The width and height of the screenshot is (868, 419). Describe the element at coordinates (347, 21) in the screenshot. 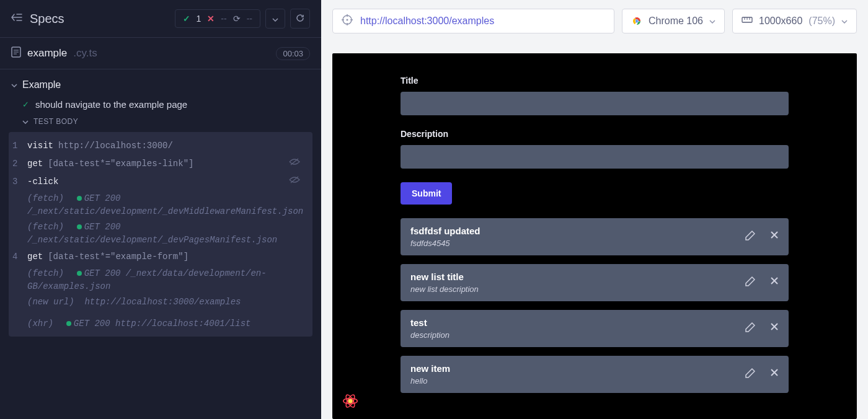

I see `selector-playground-icon` at that location.